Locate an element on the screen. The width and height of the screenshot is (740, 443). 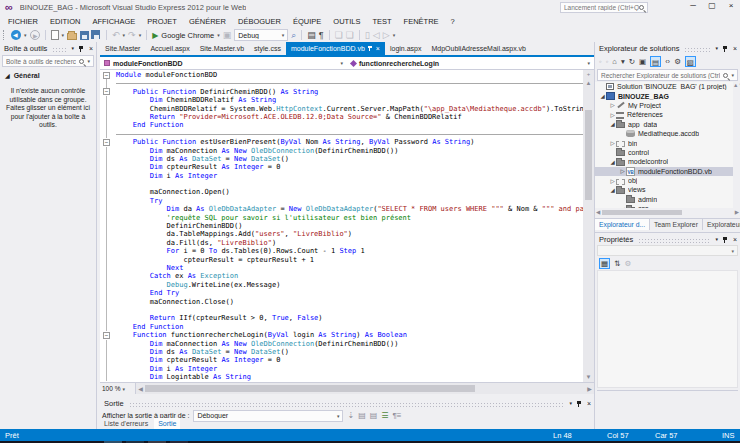
property-pages-icon: ⚙ is located at coordinates (628, 264).